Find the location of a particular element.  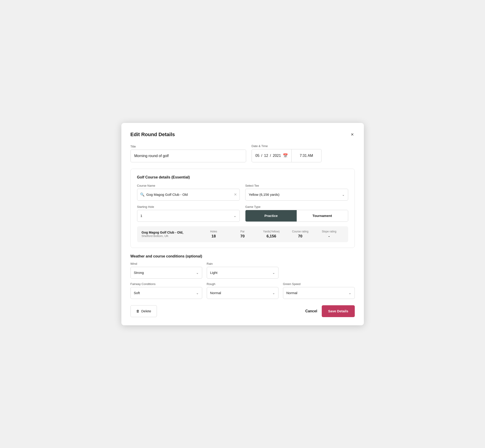

starting-hole-col: Starting Hole 1 10 ⌄ is located at coordinates (189, 213).